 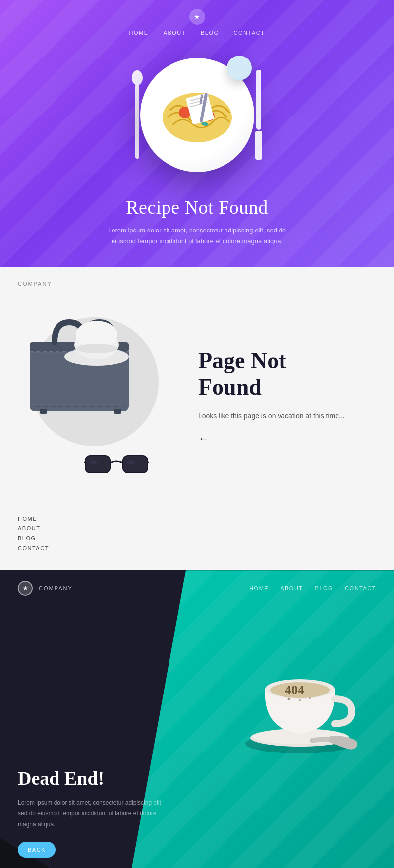 What do you see at coordinates (97, 343) in the screenshot?
I see `hat-wrapper` at bounding box center [97, 343].